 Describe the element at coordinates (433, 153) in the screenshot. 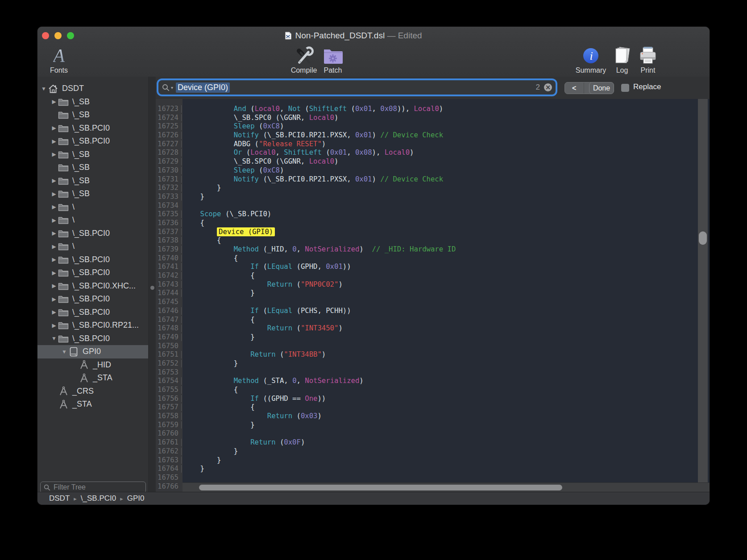

I see `code-line: 16728 Or (Local0, ShiftLeft (0x01, 0x08)…` at that location.